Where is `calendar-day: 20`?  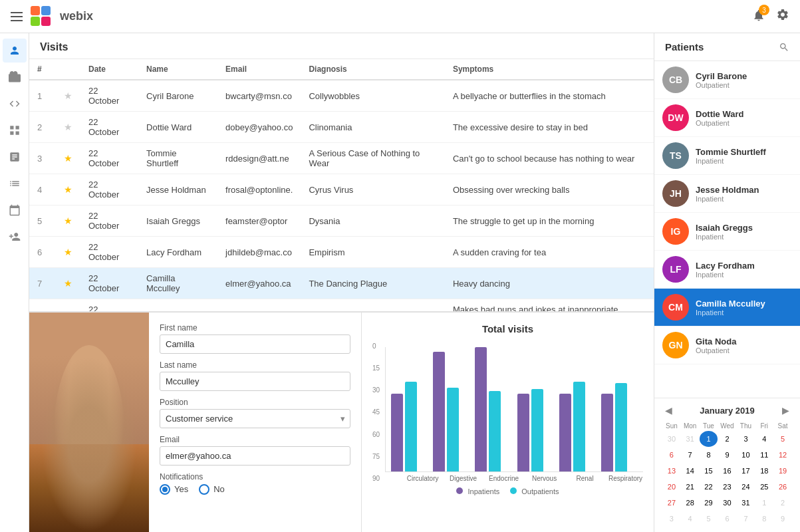 calendar-day: 20 is located at coordinates (672, 487).